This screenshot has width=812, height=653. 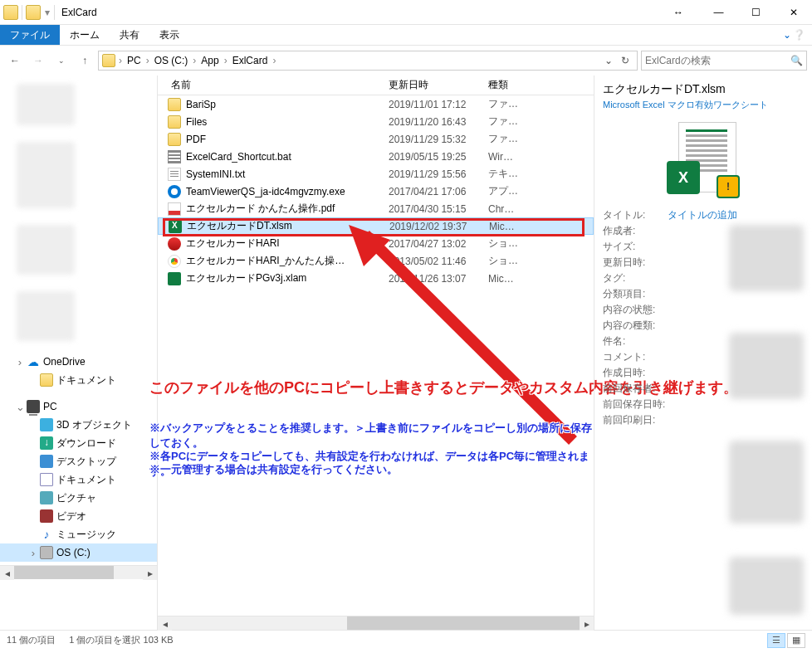 What do you see at coordinates (541, 85) in the screenshot?
I see `column-type: 種類` at bounding box center [541, 85].